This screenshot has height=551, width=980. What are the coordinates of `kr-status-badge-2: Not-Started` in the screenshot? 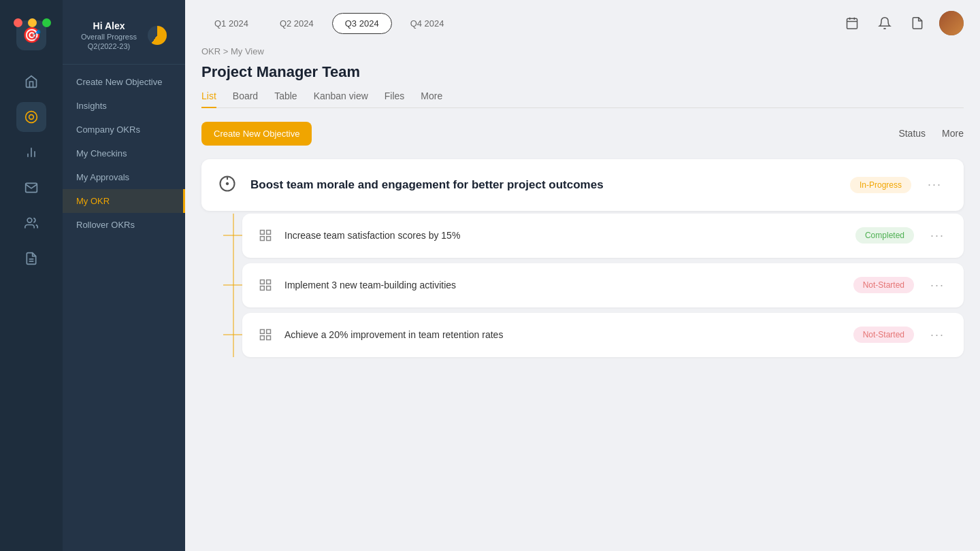 It's located at (883, 285).